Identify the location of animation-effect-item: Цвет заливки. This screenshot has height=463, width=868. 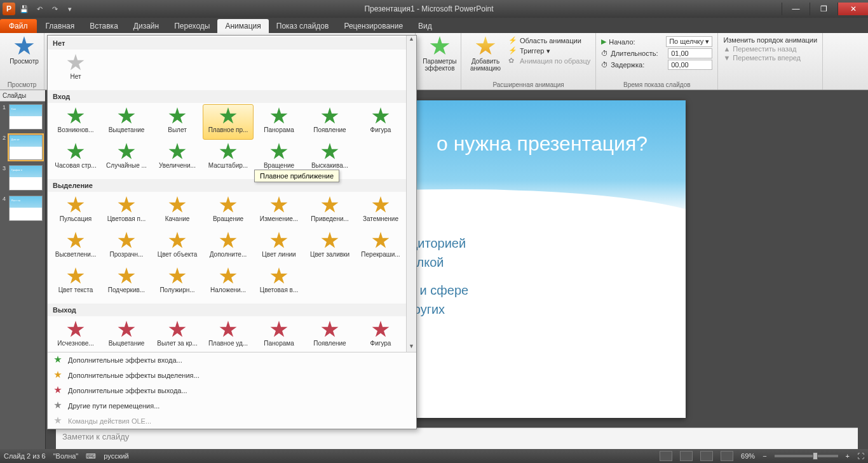
(330, 246).